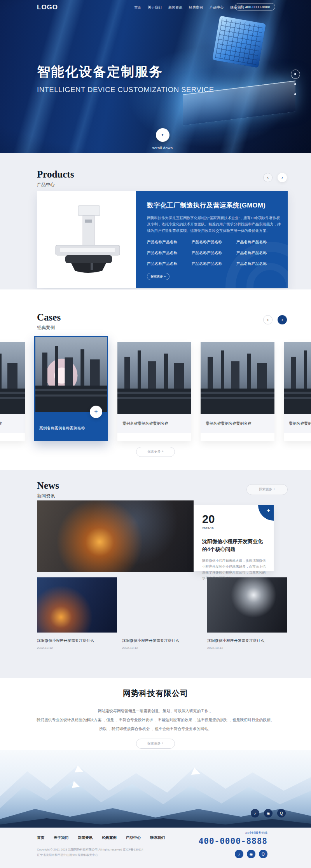 The width and height of the screenshot is (311, 868). What do you see at coordinates (282, 178) in the screenshot?
I see `products-next-button: ›` at bounding box center [282, 178].